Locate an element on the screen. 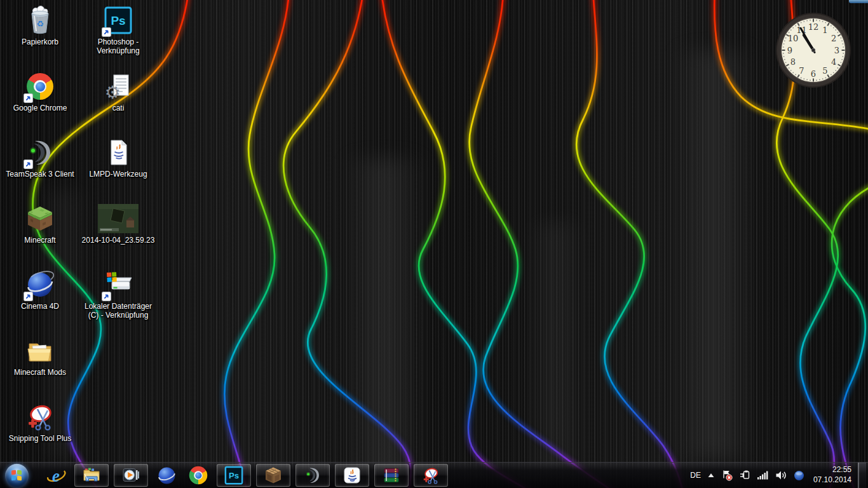  svg-text: 8 is located at coordinates (793, 62).